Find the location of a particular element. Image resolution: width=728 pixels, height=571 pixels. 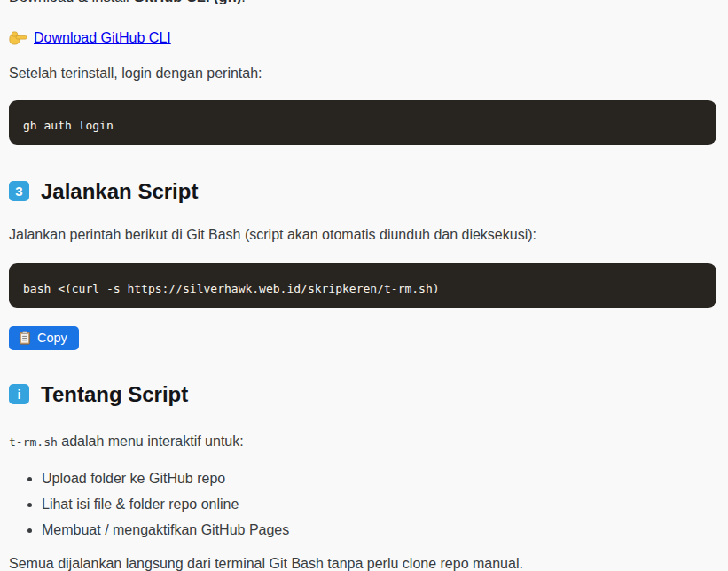

inline-code-t-rm-sh: t-rm.sh is located at coordinates (34, 442).